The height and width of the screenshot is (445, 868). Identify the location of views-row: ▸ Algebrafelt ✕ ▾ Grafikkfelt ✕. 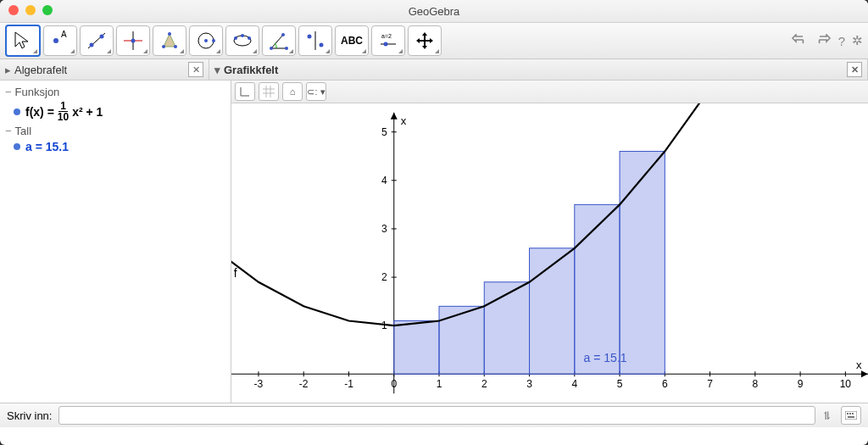
(434, 70).